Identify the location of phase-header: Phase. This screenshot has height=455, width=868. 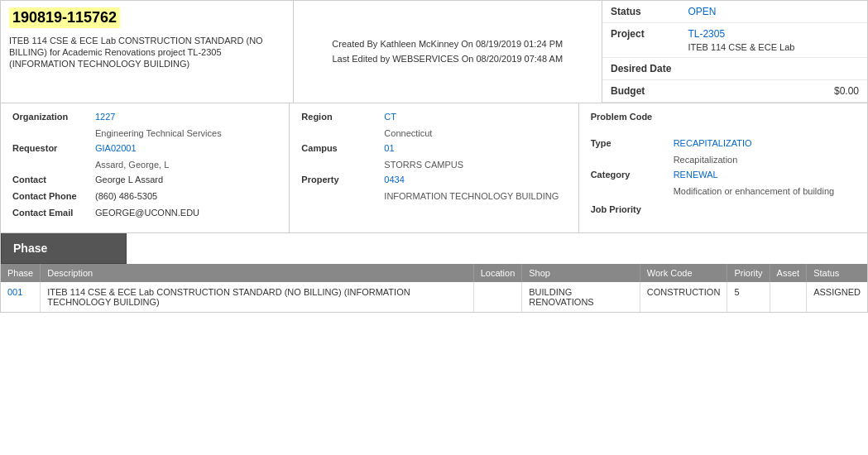
(64, 248).